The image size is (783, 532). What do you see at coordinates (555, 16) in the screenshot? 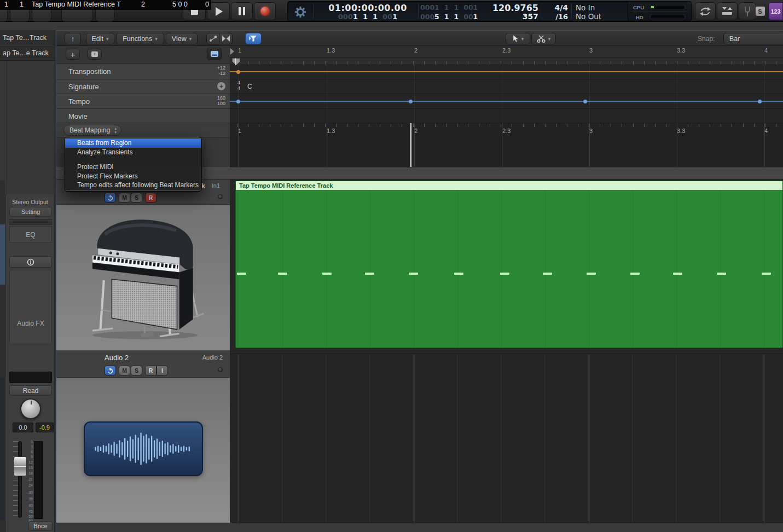
I see `lcd-division: /16` at bounding box center [555, 16].